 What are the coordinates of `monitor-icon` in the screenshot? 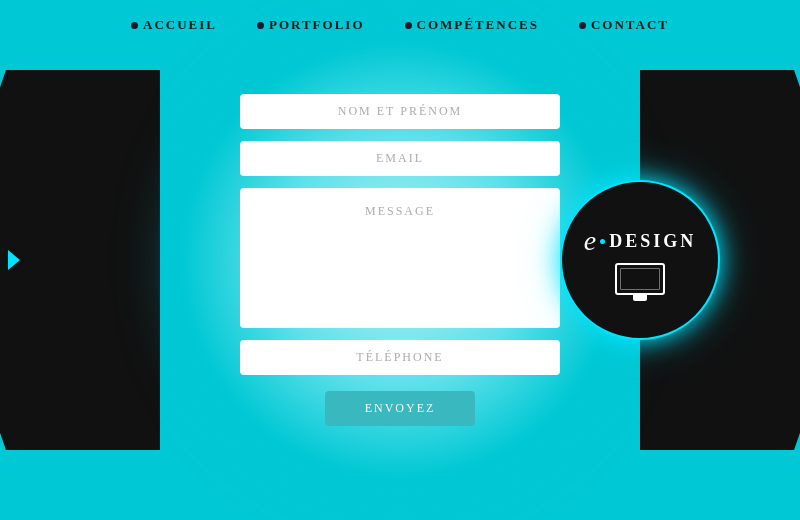 It's located at (640, 279).